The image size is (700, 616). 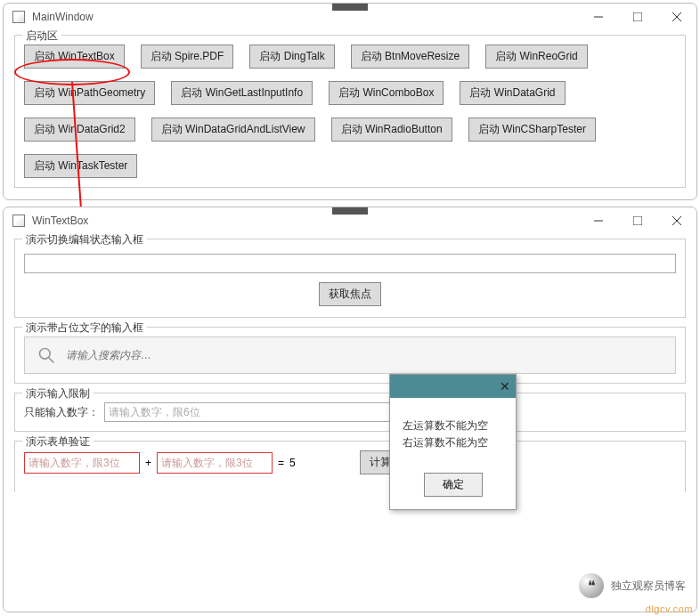 What do you see at coordinates (281, 463) in the screenshot?
I see `equals-label: =` at bounding box center [281, 463].